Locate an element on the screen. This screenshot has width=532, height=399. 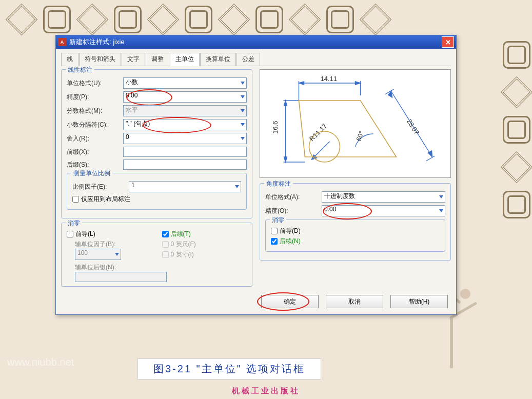
tab-text: 文字 is located at coordinates (133, 59).